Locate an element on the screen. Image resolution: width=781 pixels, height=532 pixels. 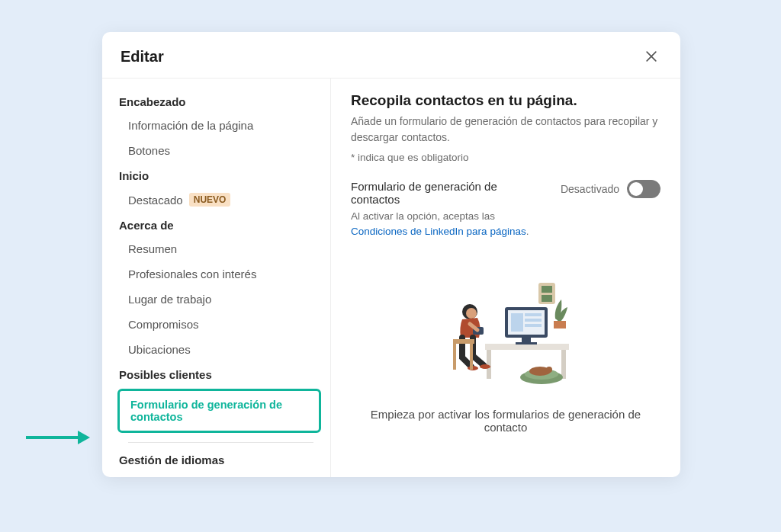
sidebar-item-compromisos: Compromisos is located at coordinates (220, 325).